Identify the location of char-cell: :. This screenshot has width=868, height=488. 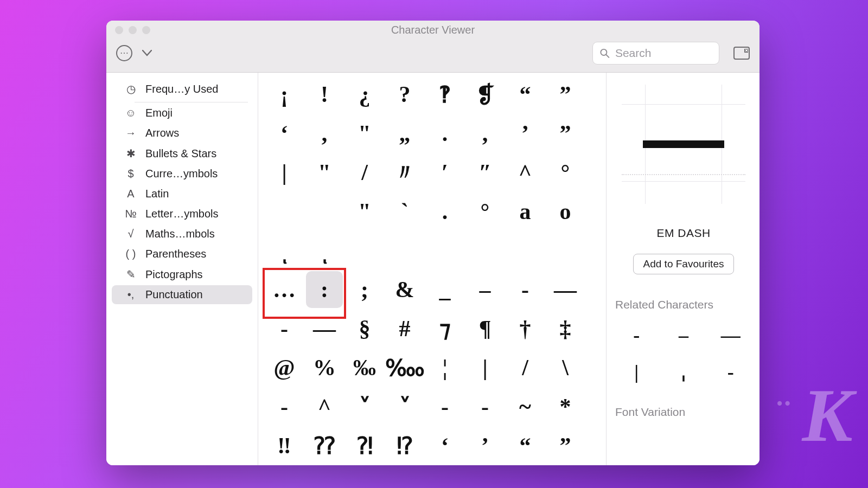
(324, 290).